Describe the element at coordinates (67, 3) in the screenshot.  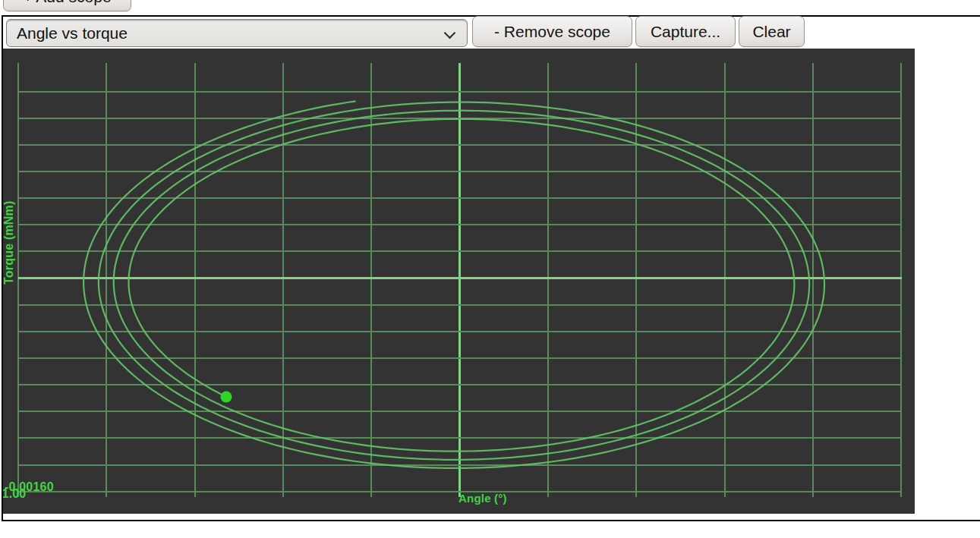
I see `add-scope-button-label: + Add scope` at that location.